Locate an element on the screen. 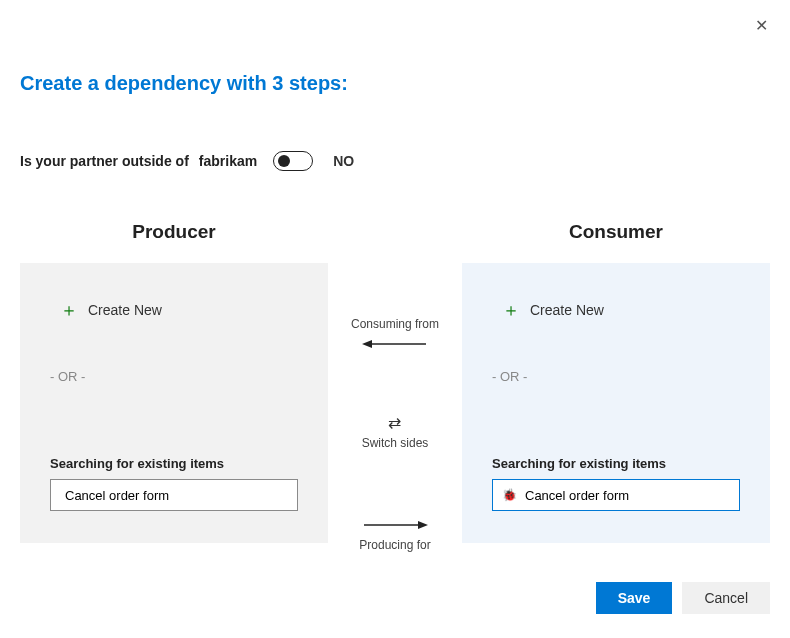 The height and width of the screenshot is (638, 790). producer-search-input is located at coordinates (174, 495).